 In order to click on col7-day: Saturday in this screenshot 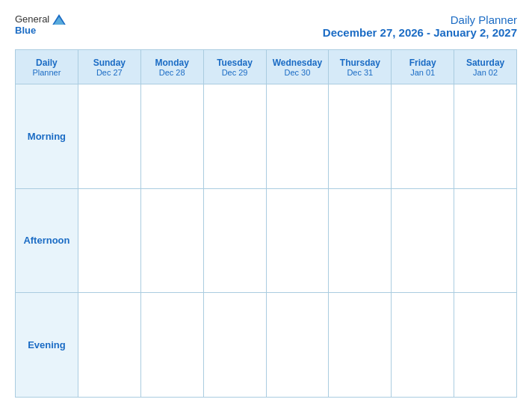, I will do `click(486, 63)`.